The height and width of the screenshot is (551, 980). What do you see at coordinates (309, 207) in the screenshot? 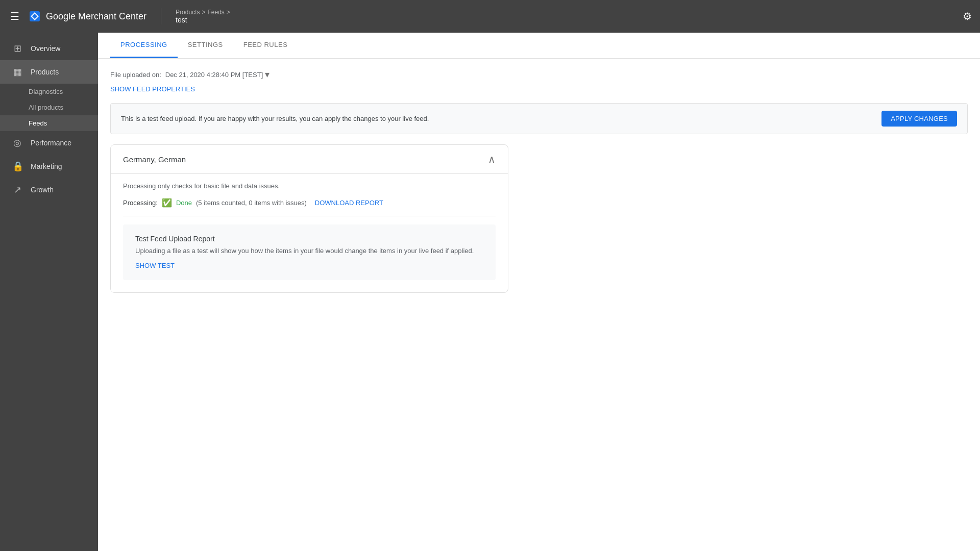
I see `processing-status-row: Processing: ✅ Done (5 items counted, 0 i…` at bounding box center [309, 207].